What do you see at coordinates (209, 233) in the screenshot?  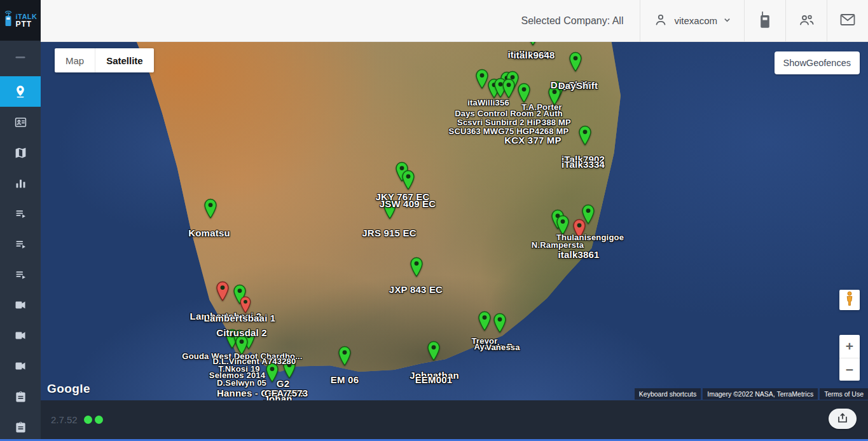 I see `map-label: Komatsu` at bounding box center [209, 233].